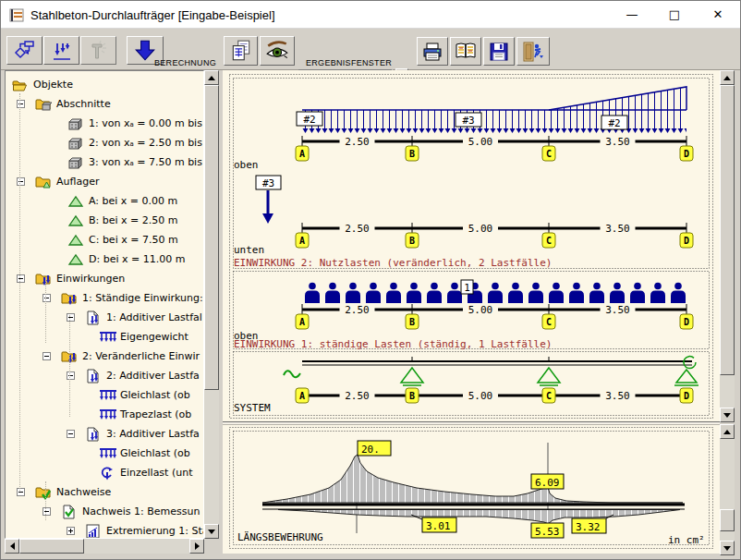 This screenshot has height=560, width=741. Describe the element at coordinates (104, 163) in the screenshot. I see `tree-item: 3: von xₐ = 7.50 m bis` at that location.